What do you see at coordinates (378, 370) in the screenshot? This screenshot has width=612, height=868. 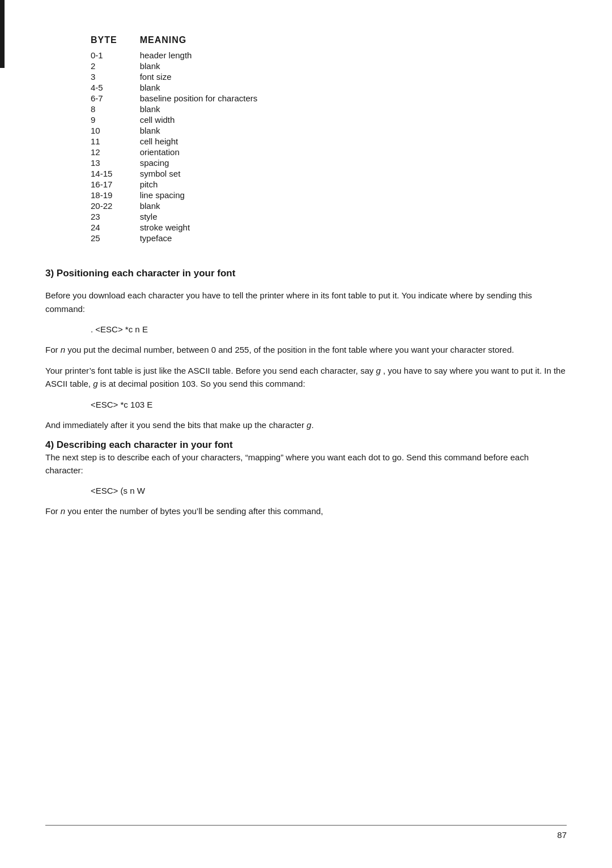 I see `section3-para3-g1: g` at bounding box center [378, 370].